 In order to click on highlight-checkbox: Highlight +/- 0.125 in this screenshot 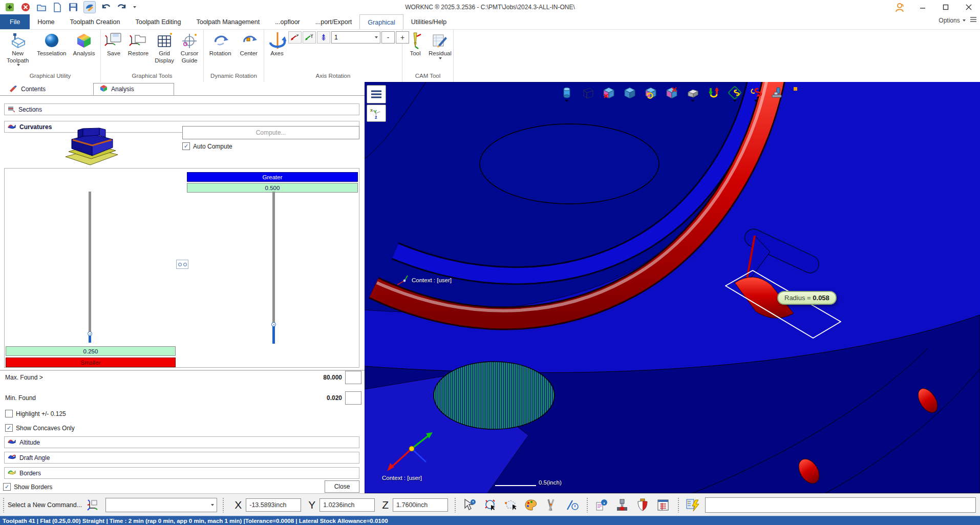, I will do `click(36, 414)`.